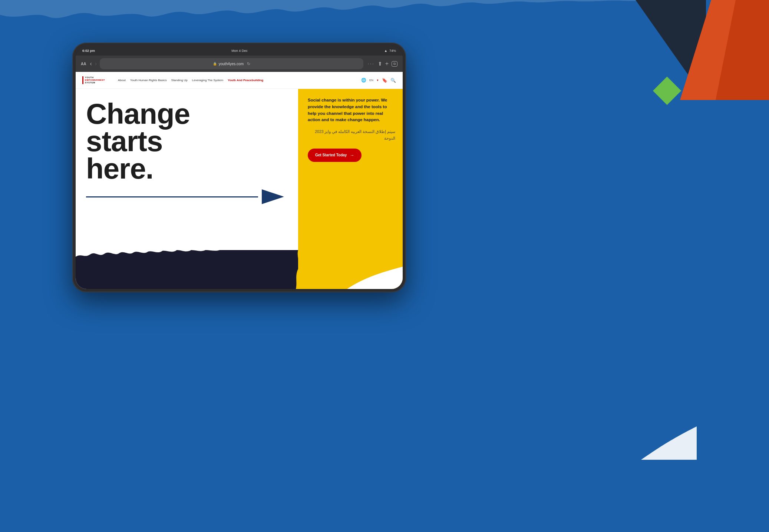 This screenshot has width=769, height=532. I want to click on arabic-text: سيتم إطلاق النسخة العربيه الكامله في واي…, so click(352, 135).